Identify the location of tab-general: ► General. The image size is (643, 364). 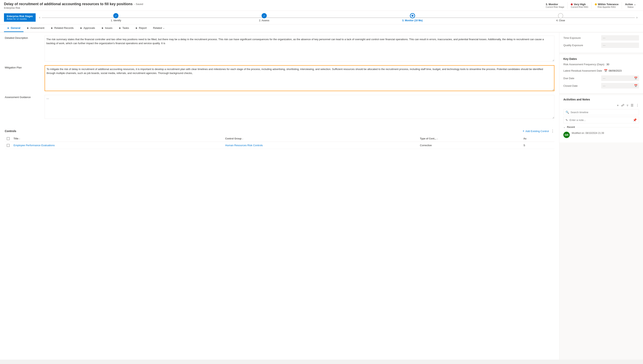
(14, 28).